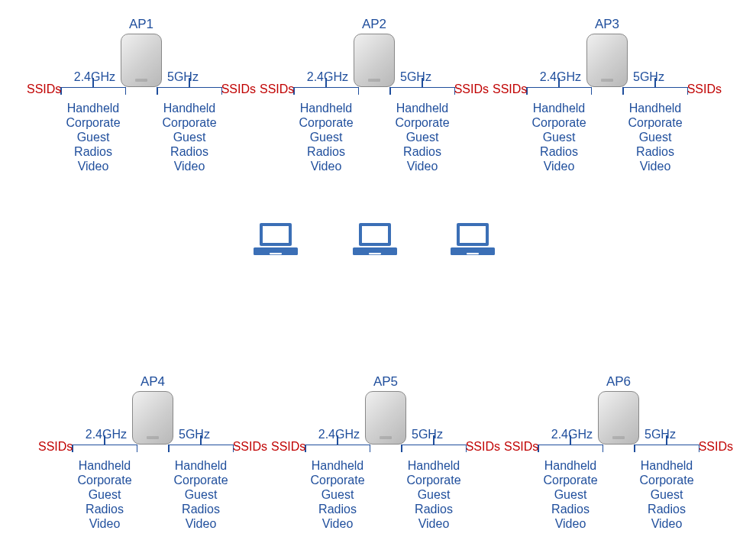 This screenshot has height=540, width=756. Describe the element at coordinates (607, 24) in the screenshot. I see `ap-title: AP3` at that location.